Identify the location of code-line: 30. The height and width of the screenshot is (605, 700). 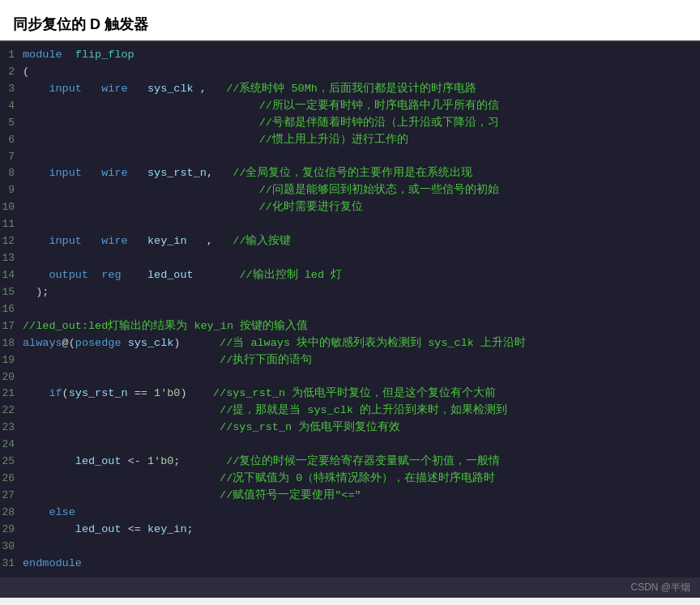
(350, 547).